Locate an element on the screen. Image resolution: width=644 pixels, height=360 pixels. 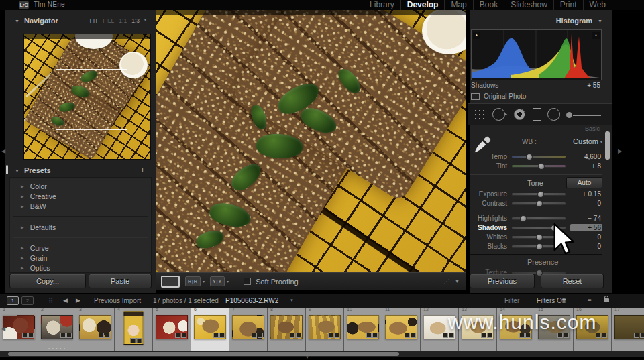
filmstrip-thumbnail: 2 • • • • • is located at coordinates (58, 329).